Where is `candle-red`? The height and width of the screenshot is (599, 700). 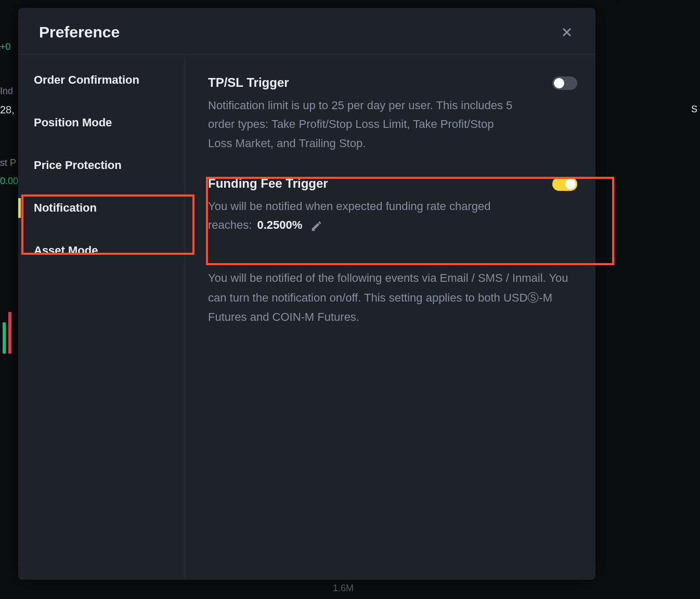
candle-red is located at coordinates (10, 333).